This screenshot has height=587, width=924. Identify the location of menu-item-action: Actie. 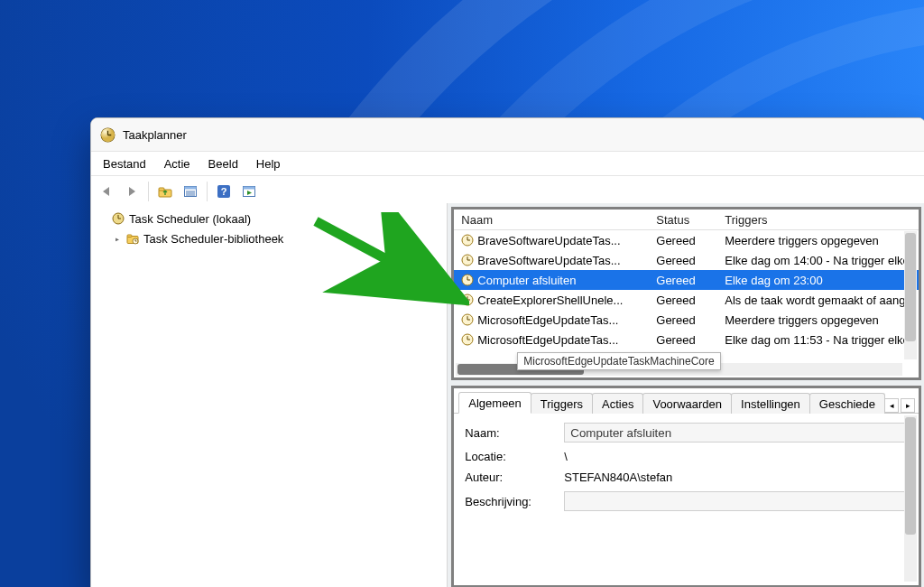
(177, 164).